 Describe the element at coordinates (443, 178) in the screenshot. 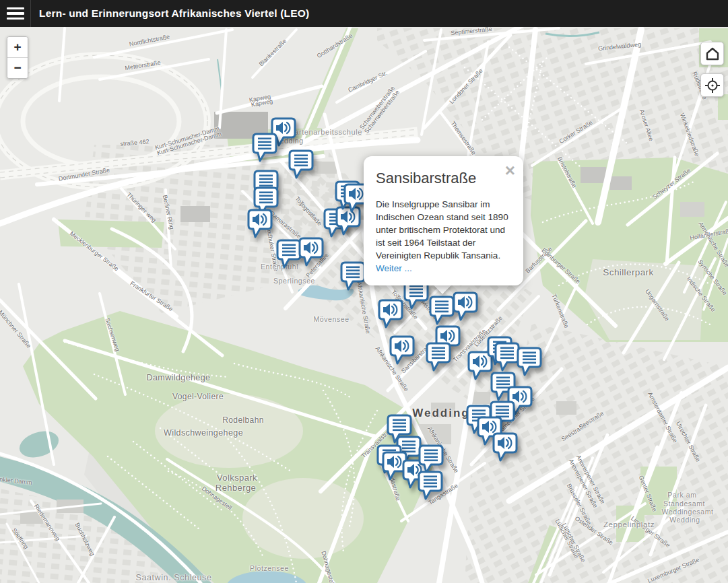

I see `popup-title: Sansibarstraße` at that location.